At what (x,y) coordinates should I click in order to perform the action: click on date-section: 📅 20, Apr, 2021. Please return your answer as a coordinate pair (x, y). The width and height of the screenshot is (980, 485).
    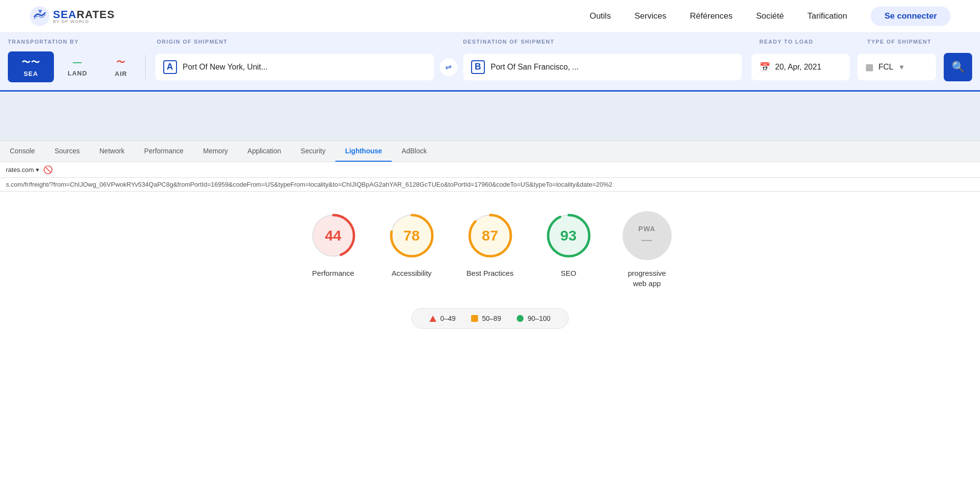
    Looking at the image, I should click on (801, 67).